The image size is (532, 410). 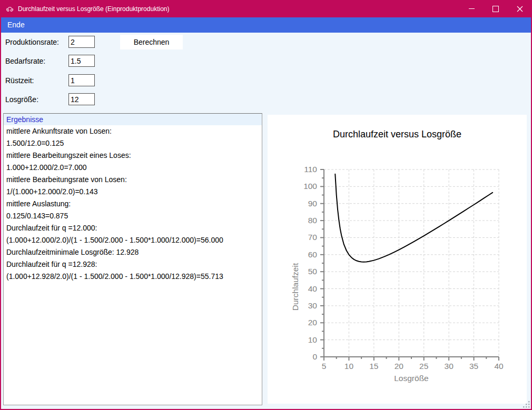 What do you see at coordinates (349, 366) in the screenshot?
I see `x-tick-label: 10` at bounding box center [349, 366].